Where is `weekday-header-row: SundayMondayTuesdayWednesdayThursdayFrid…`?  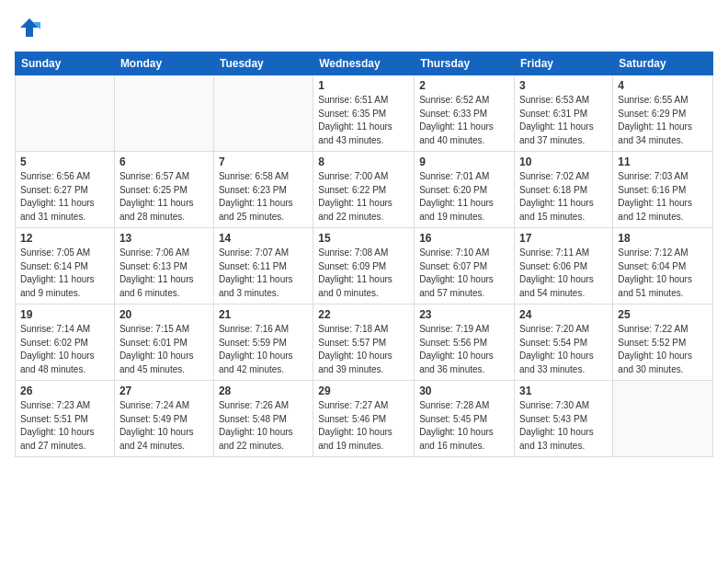
weekday-header-row: SundayMondayTuesdayWednesdayThursdayFrid… is located at coordinates (364, 64).